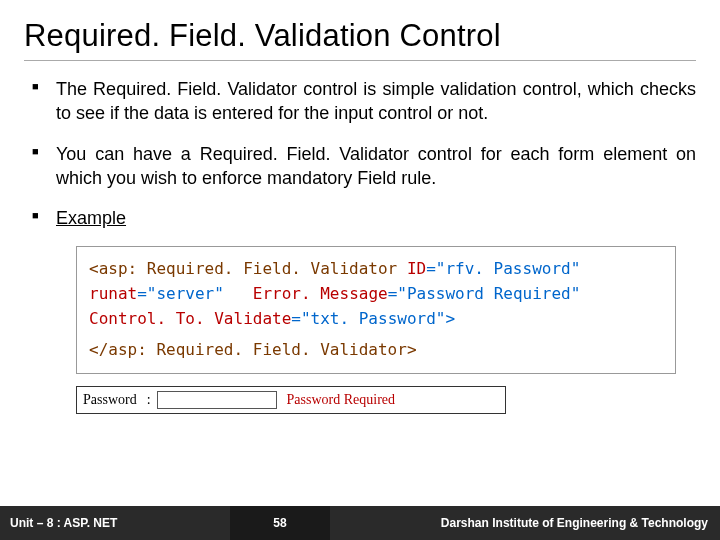 This screenshot has height=540, width=720. Describe the element at coordinates (374, 318) in the screenshot. I see `code-val: "txt. Password"` at that location.